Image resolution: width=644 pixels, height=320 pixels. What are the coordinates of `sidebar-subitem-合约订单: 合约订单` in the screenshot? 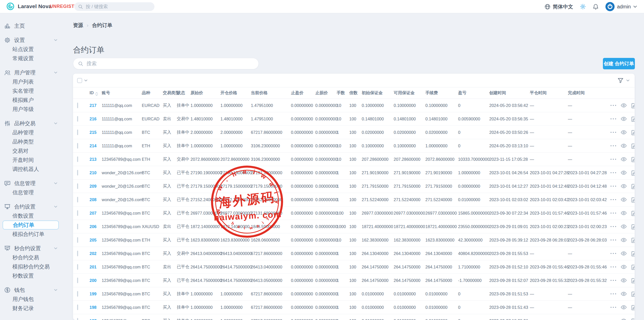 It's located at (31, 225).